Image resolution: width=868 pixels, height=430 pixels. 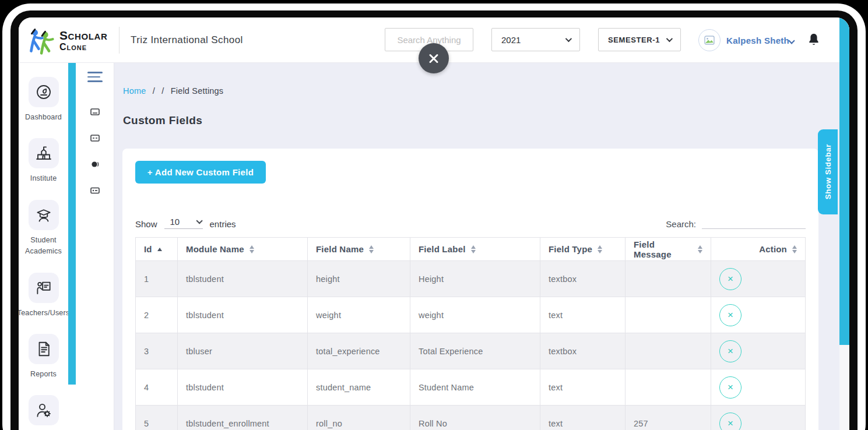 I want to click on cell-field-name: total_experience, so click(x=359, y=351).